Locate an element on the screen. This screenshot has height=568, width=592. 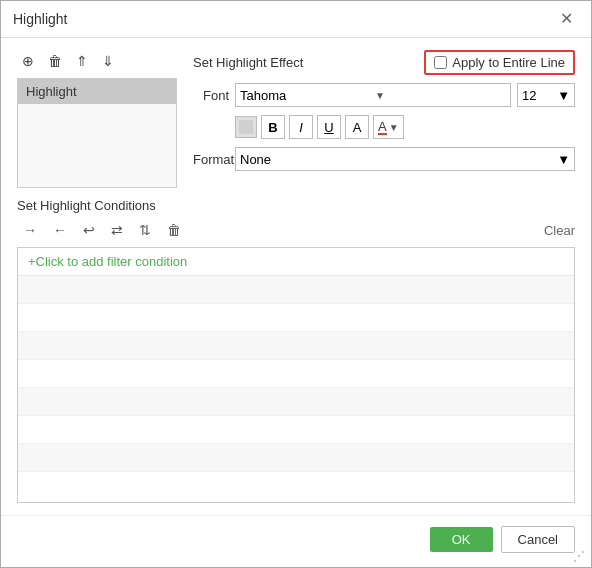
cond-forward-button: → is located at coordinates (30, 230).